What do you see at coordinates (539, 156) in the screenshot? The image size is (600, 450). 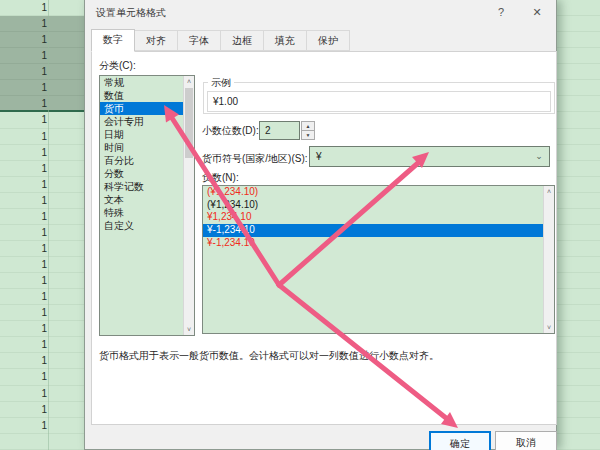 I see `chevron-down-icon: ⌄` at bounding box center [539, 156].